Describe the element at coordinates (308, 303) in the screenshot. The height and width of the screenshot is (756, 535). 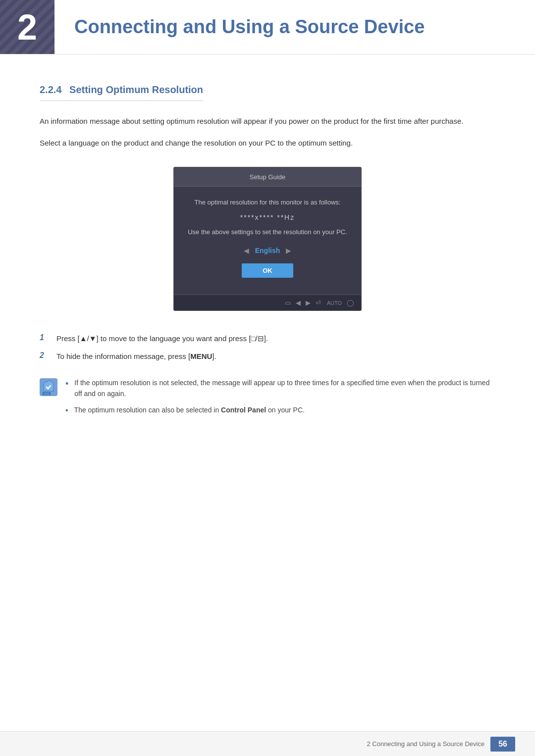
I see `bottom-icon-right: ▶` at that location.